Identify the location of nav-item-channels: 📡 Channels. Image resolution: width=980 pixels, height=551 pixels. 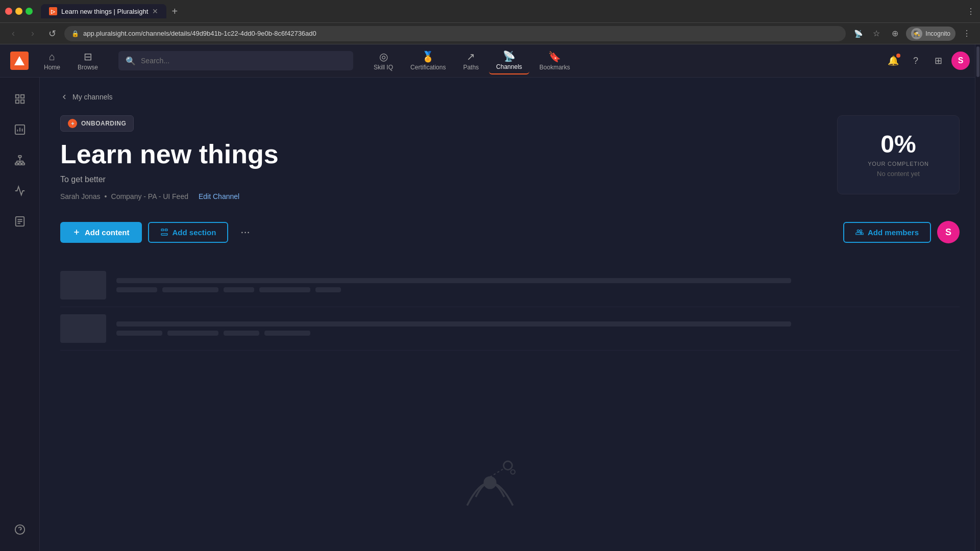
(509, 61).